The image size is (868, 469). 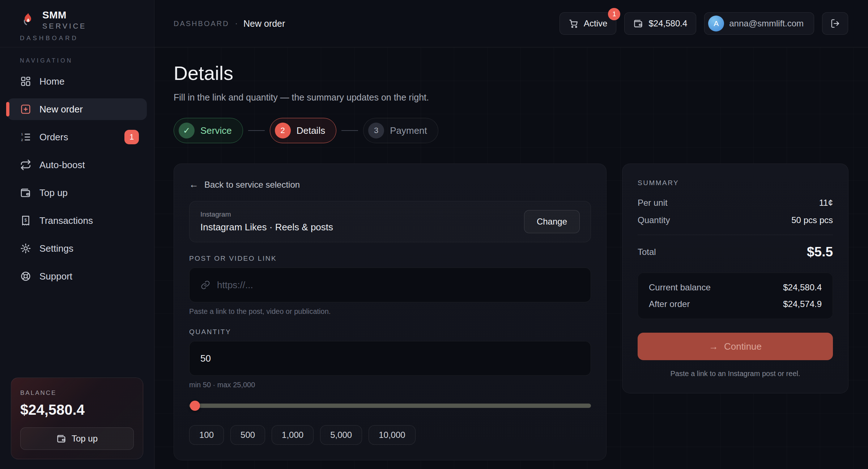 I want to click on quantity-presets: 100 500 1,000 5,000 10,000, so click(x=390, y=435).